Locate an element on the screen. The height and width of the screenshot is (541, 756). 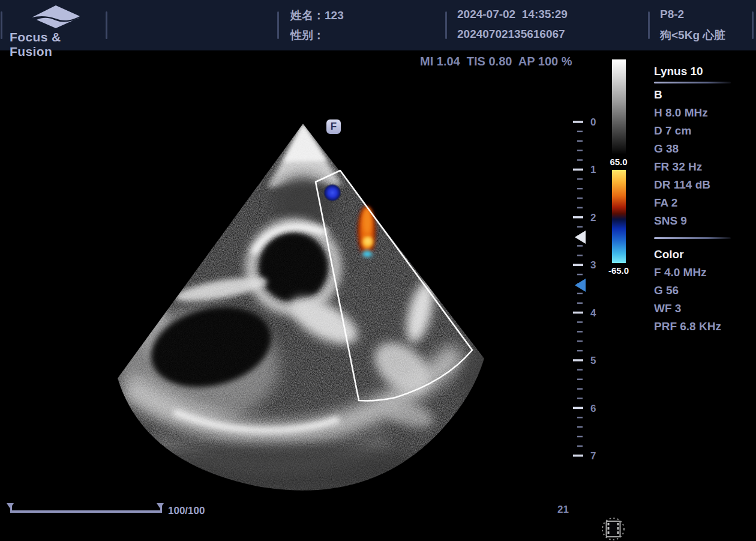
b-mode-param: SNS 9 is located at coordinates (699, 221).